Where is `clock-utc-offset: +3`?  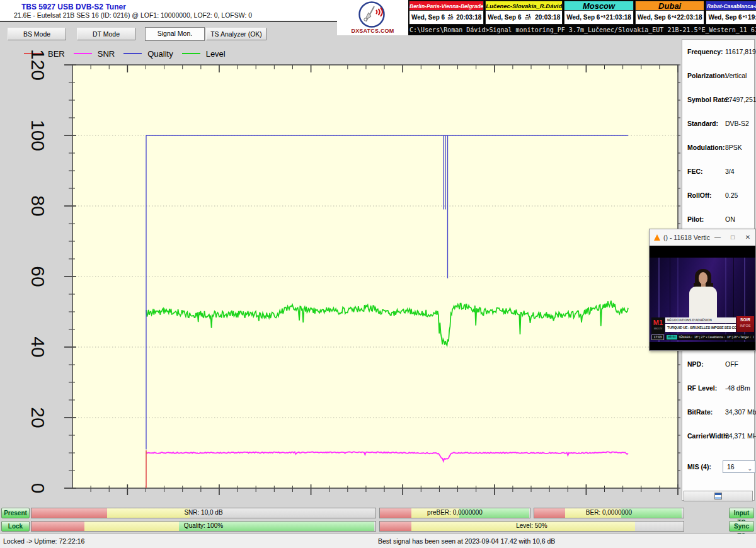
clock-utc-offset: +3 is located at coordinates (602, 18).